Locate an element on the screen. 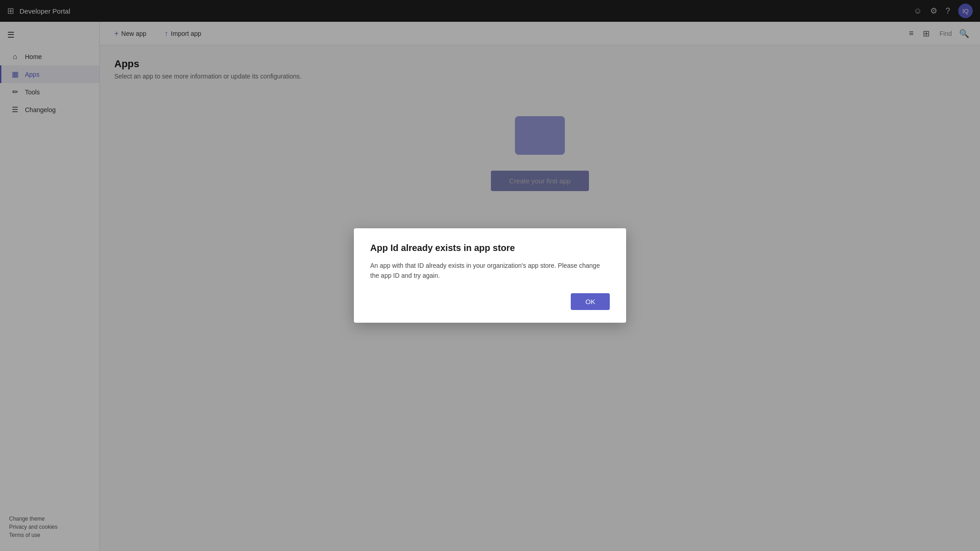 This screenshot has height=551, width=980. dialog-footer: OK is located at coordinates (490, 301).